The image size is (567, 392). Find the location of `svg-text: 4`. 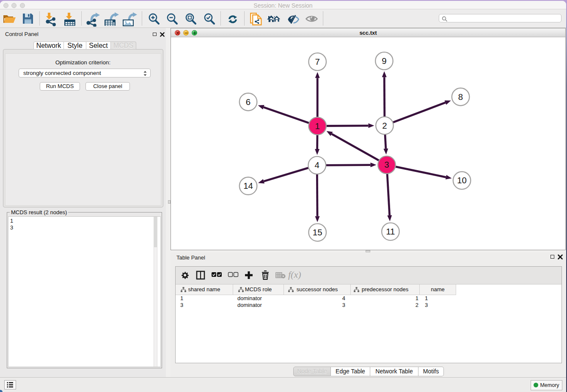

svg-text: 4 is located at coordinates (317, 165).